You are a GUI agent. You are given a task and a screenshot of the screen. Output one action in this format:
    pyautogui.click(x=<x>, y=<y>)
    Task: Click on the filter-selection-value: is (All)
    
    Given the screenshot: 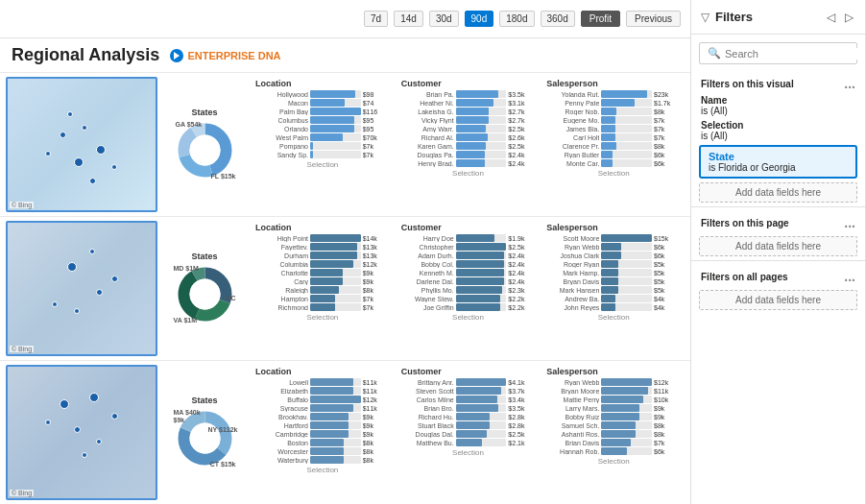 What is the action you would take?
    pyautogui.click(x=778, y=136)
    